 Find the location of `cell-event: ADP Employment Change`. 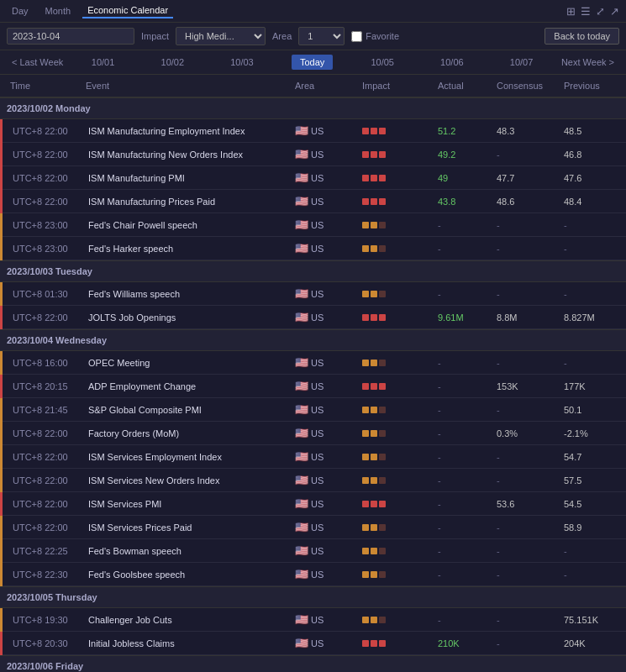

cell-event: ADP Employment Change is located at coordinates (188, 386).